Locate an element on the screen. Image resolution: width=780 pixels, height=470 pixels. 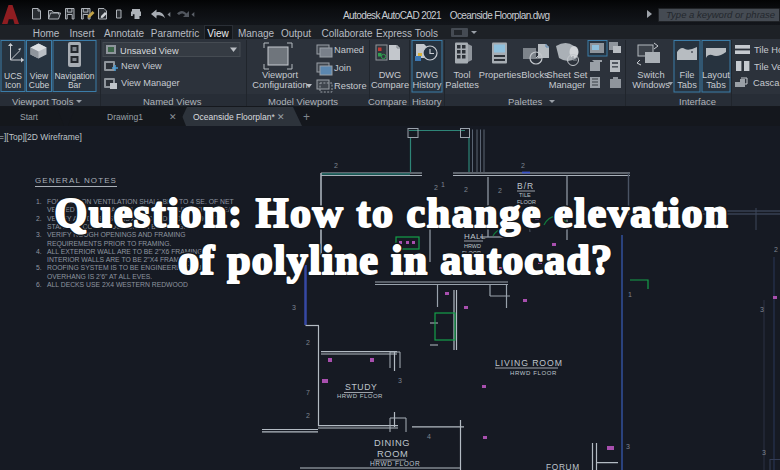
svg-text:Question: How to change elevat: Question: How to change elevation is located at coordinates (392, 213).